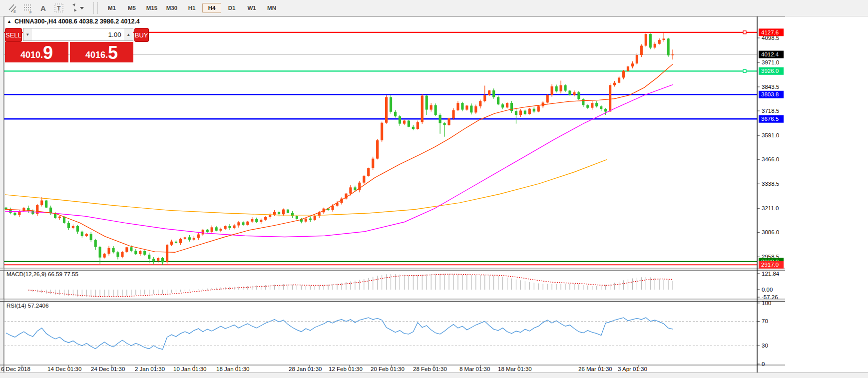  What do you see at coordinates (474, 369) in the screenshot?
I see `time-axis-label: 8 Mar 01:30` at bounding box center [474, 369].